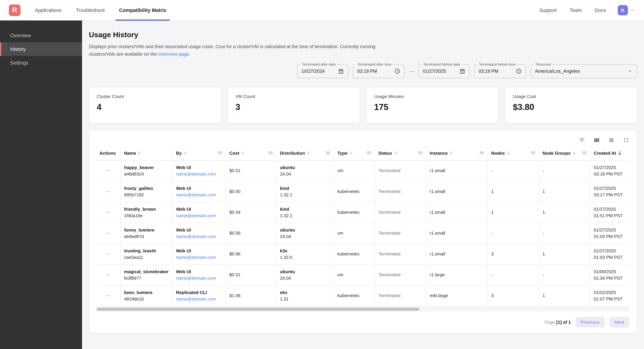 This screenshot has width=644, height=349. Describe the element at coordinates (623, 10) in the screenshot. I see `avatar: K` at that location.